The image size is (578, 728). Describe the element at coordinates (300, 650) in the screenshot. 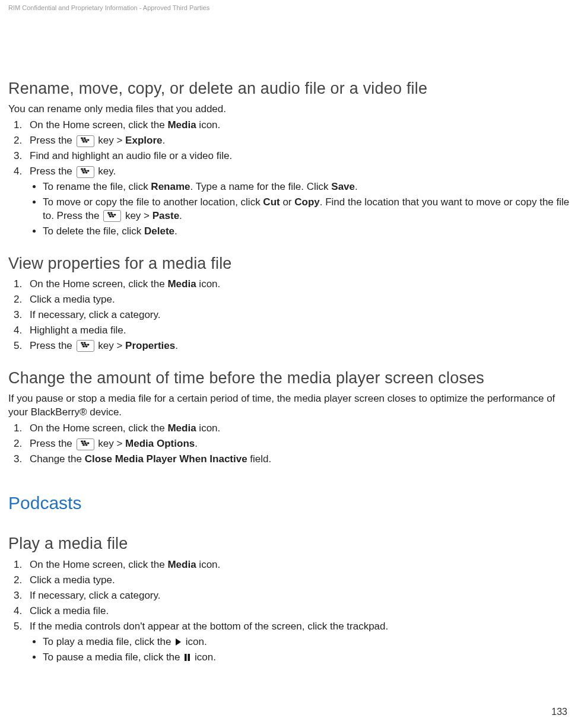

I see `sub-bullets: To play a media file, click the icon. To…` at that location.